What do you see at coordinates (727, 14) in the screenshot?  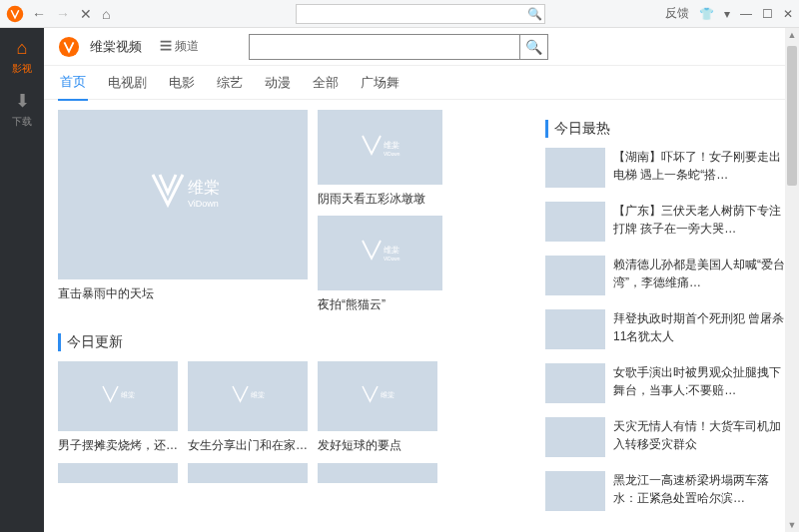 I see `menu-icon: ▾` at bounding box center [727, 14].